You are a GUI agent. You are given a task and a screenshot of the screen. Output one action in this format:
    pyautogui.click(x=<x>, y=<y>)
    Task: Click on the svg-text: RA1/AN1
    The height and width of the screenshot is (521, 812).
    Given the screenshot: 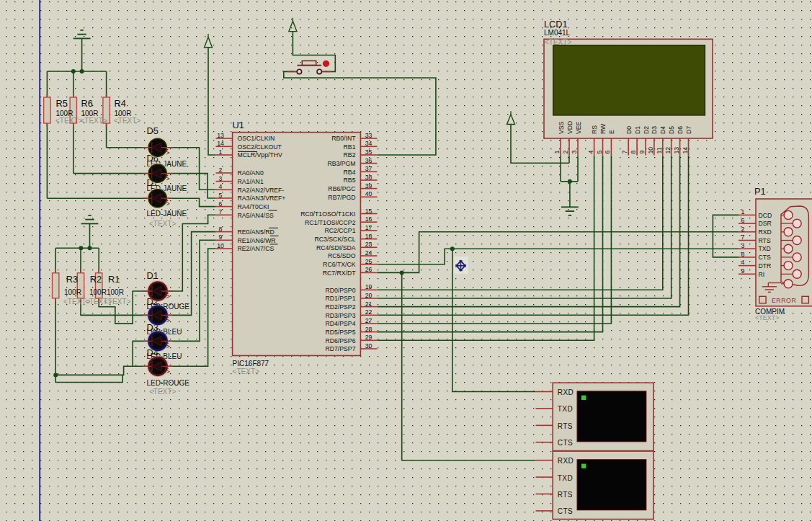 What is the action you would take?
    pyautogui.click(x=251, y=182)
    